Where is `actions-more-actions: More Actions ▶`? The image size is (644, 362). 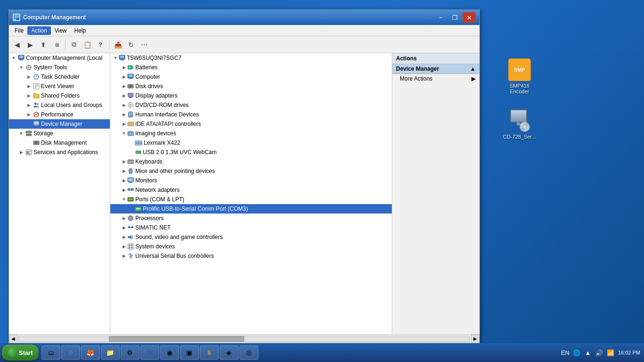 actions-more-actions: More Actions ▶ is located at coordinates (436, 79).